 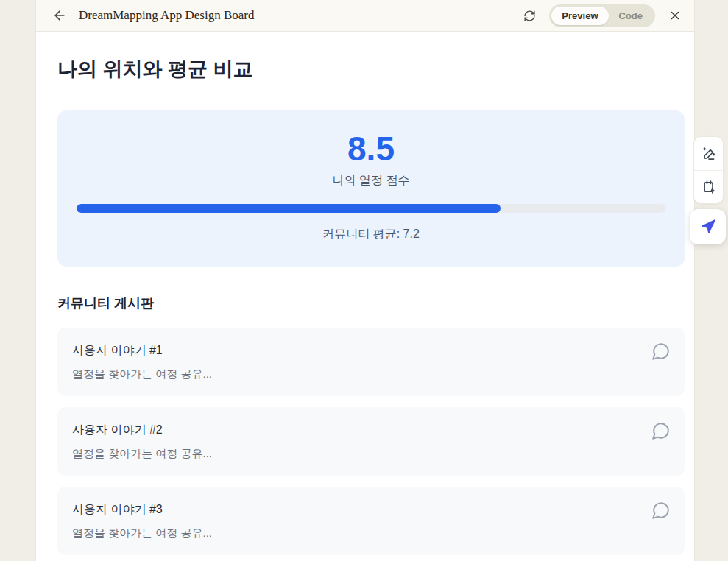 I want to click on clipboard-zap-button, so click(x=708, y=187).